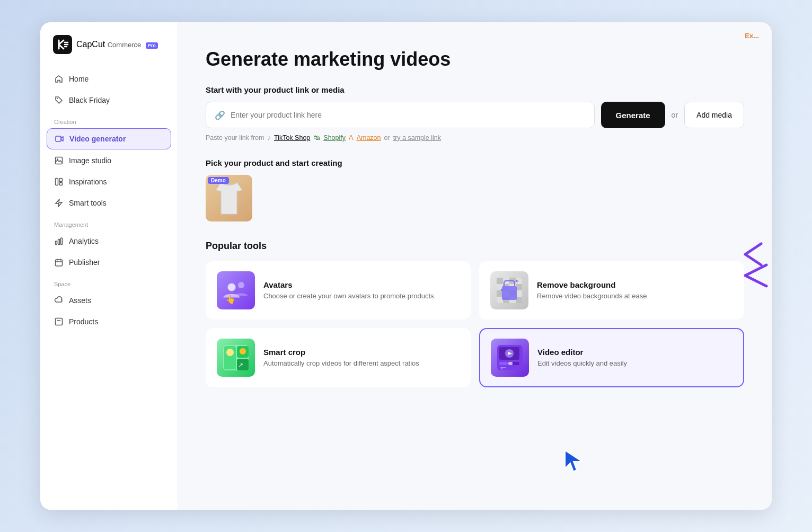  I want to click on management-section-label: Management, so click(109, 223).